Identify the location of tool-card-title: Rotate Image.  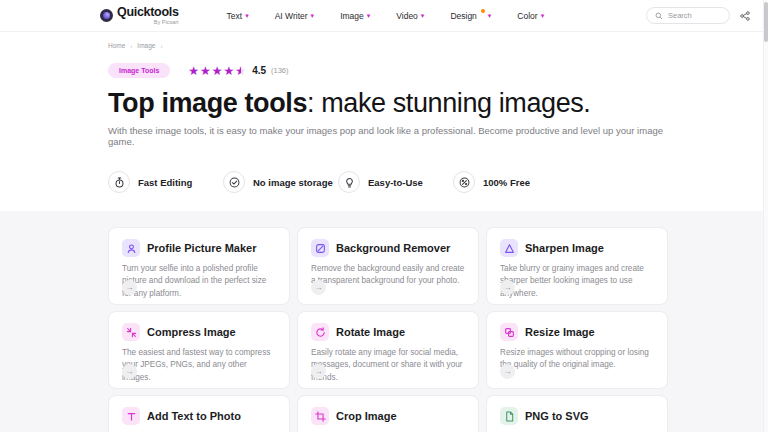
(370, 332).